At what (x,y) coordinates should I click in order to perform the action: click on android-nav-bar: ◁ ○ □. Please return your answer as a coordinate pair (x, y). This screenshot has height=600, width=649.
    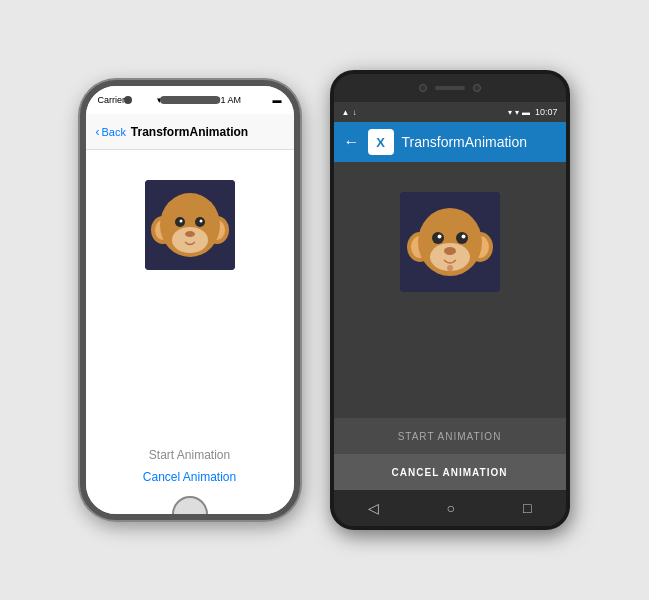
    Looking at the image, I should click on (450, 508).